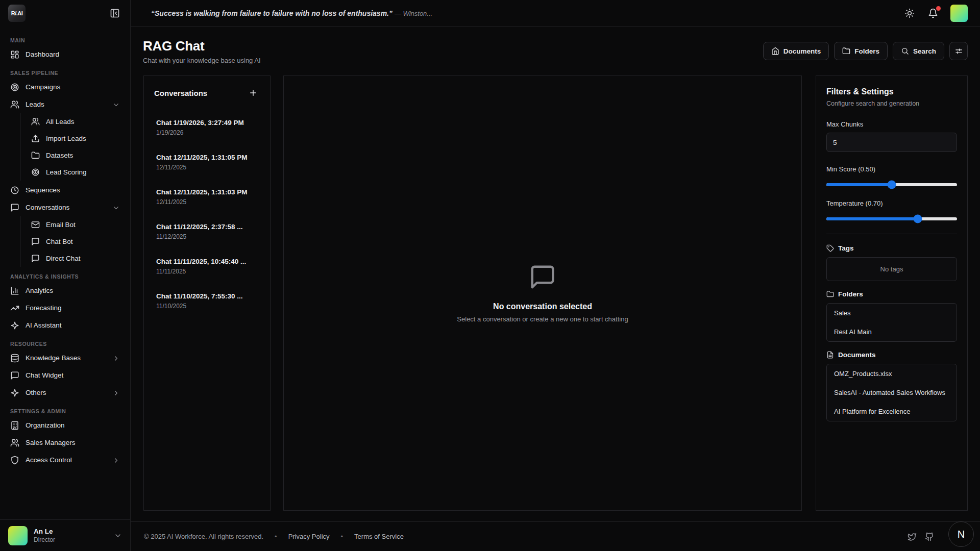 This screenshot has height=551, width=980. What do you see at coordinates (253, 93) in the screenshot?
I see `new-conversation-button` at bounding box center [253, 93].